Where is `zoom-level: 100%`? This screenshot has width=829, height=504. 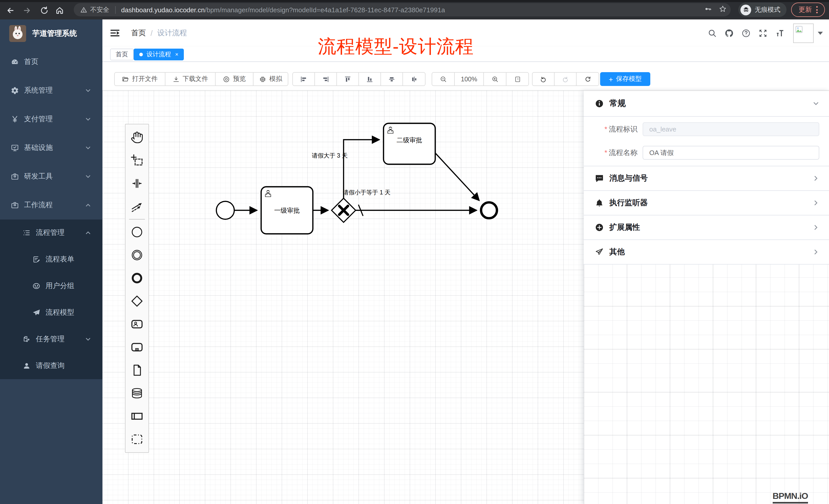 zoom-level: 100% is located at coordinates (469, 79).